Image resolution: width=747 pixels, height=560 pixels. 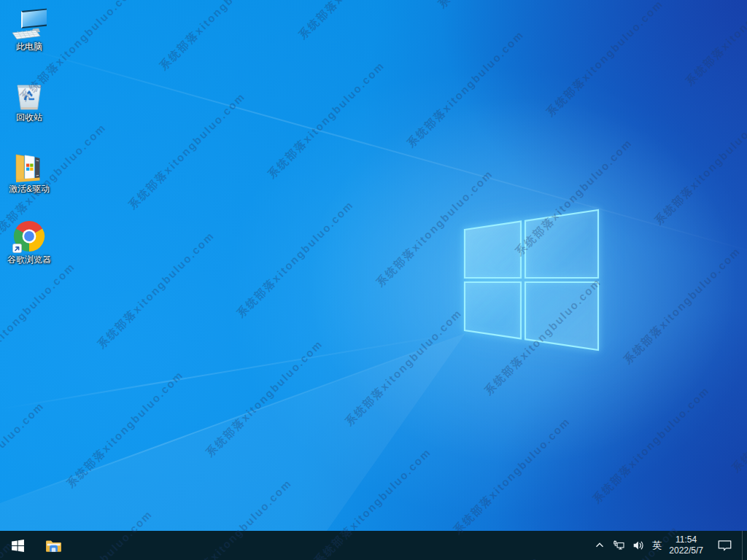 What do you see at coordinates (657, 545) in the screenshot?
I see `language-indicator: 英` at bounding box center [657, 545].